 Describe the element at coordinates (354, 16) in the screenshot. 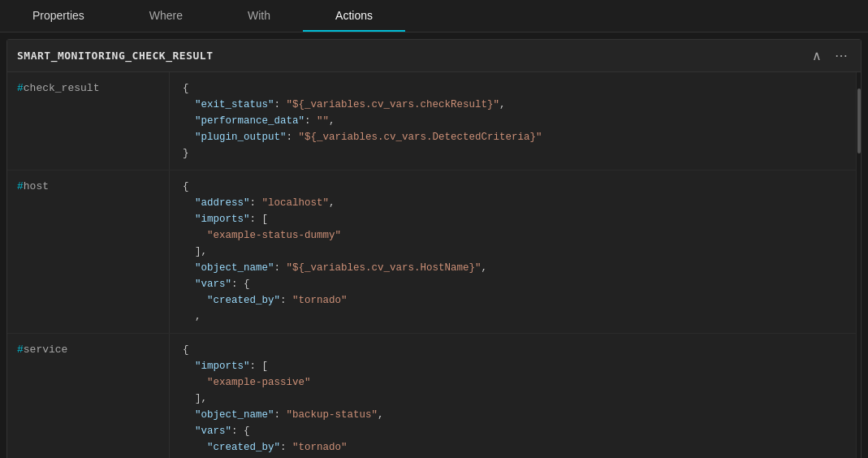

I see `tab-actions: Actions` at that location.